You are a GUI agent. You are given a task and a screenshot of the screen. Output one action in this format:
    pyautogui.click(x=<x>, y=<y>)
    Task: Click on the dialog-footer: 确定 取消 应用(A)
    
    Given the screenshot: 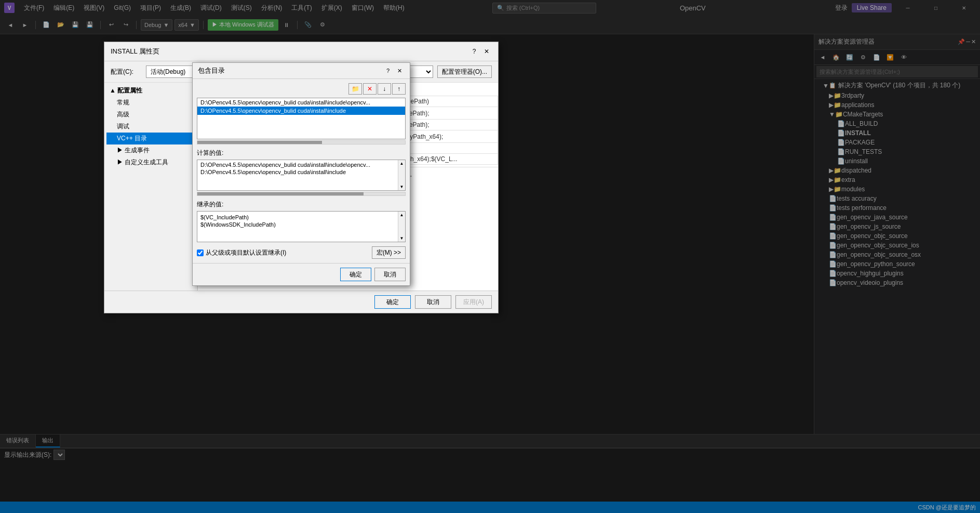 What is the action you would take?
    pyautogui.click(x=301, y=301)
    